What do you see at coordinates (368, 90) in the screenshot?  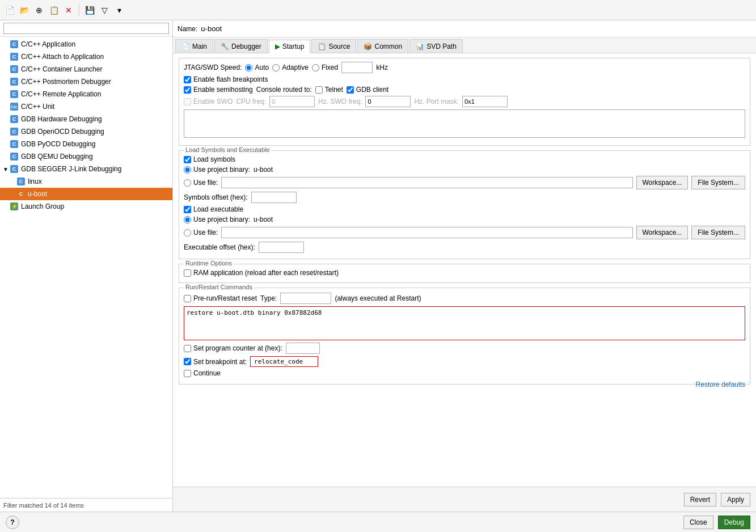 I see `gdb-client-label: GDB client` at bounding box center [368, 90].